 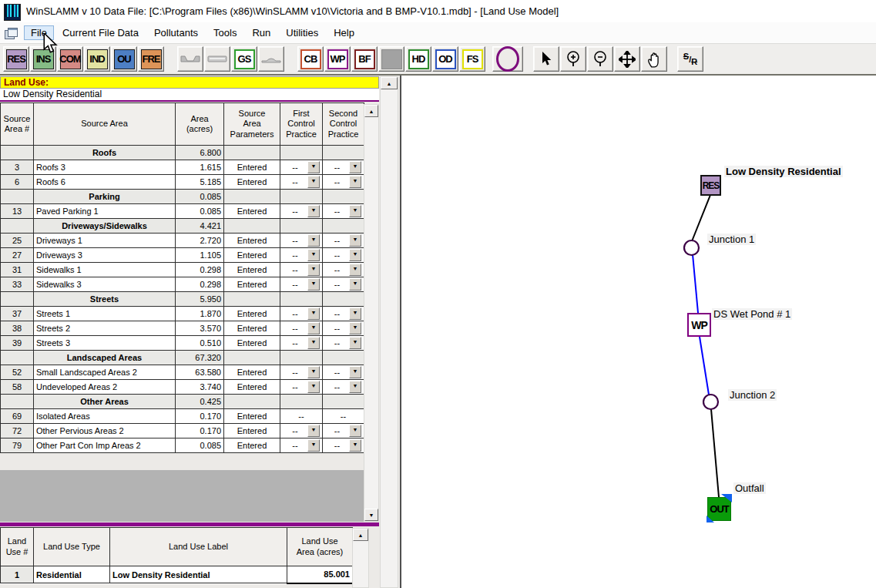 What do you see at coordinates (17, 211) in the screenshot?
I see `source-area-num-cell: 13` at bounding box center [17, 211].